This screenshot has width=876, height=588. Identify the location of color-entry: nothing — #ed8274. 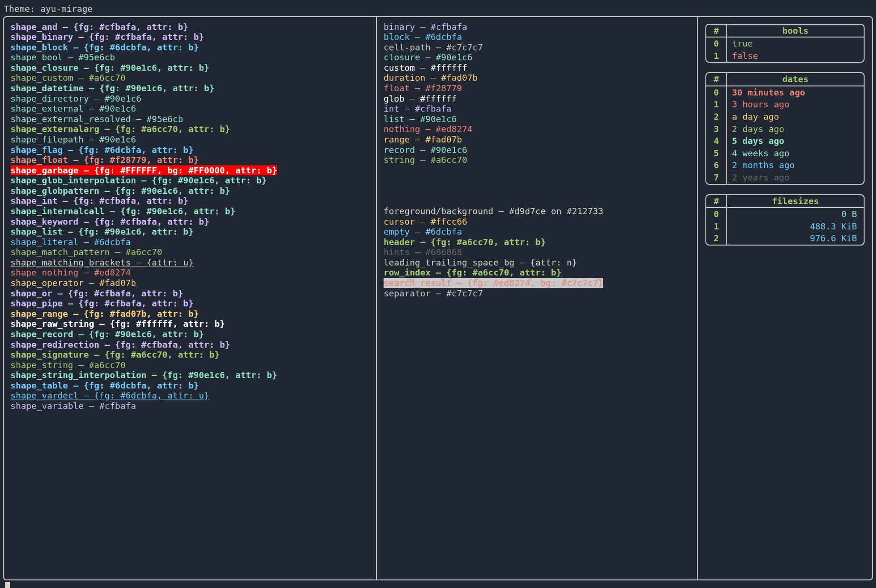
(537, 129).